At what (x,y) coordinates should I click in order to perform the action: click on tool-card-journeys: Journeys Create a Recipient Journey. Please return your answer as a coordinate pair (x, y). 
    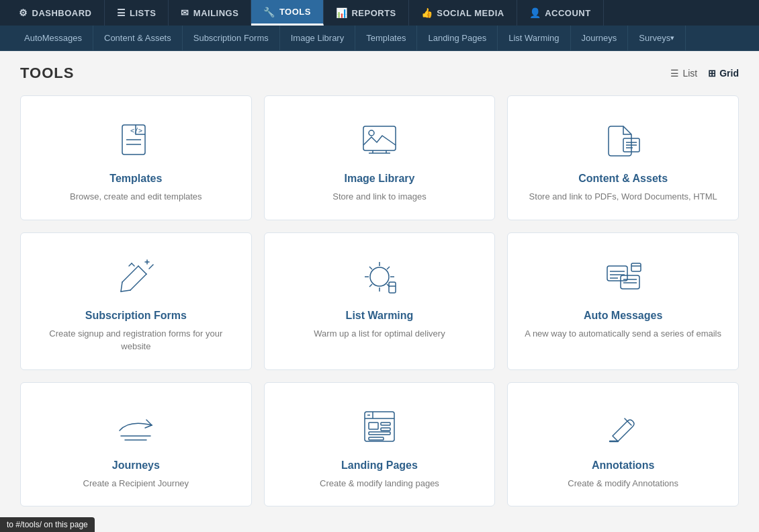
    Looking at the image, I should click on (136, 445).